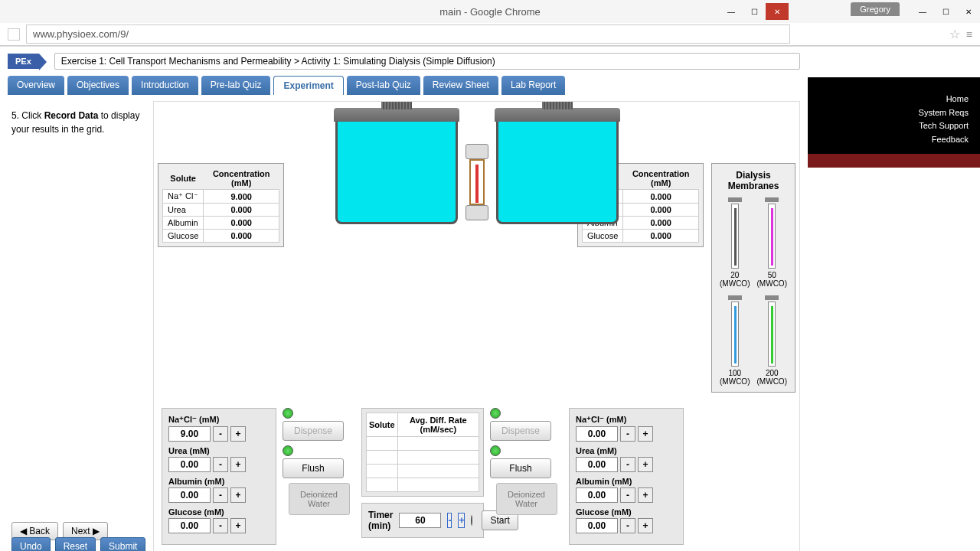 This screenshot has width=980, height=551. Describe the element at coordinates (969, 11) in the screenshot. I see `close-button-2: ✕` at that location.